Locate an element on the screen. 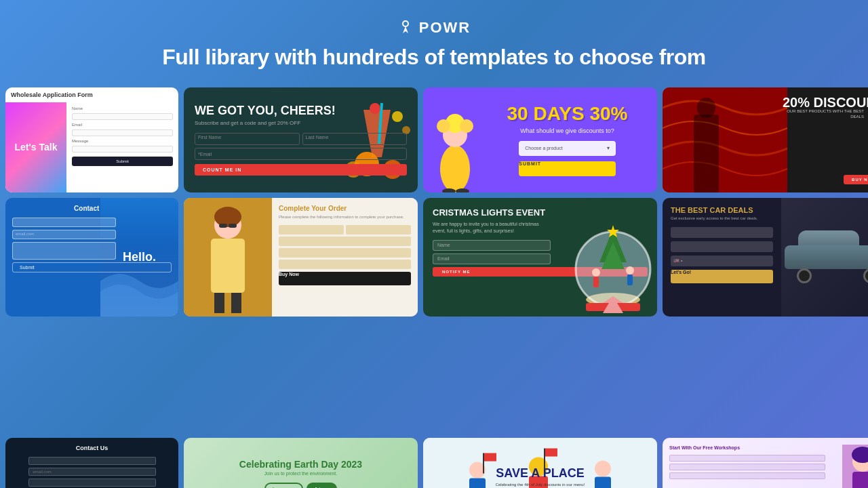 The width and height of the screenshot is (868, 488). earth-subtitle: Join us to protect the environment. is located at coordinates (301, 473).